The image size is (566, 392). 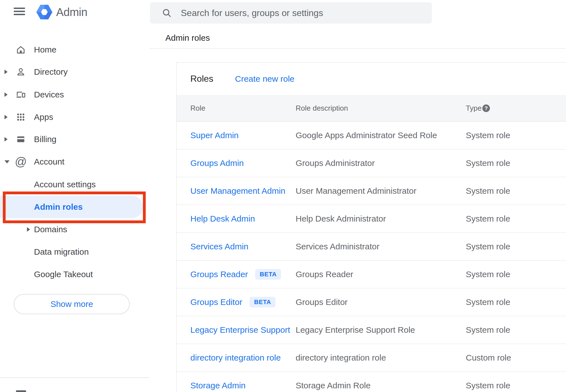 I want to click on sidebar-item-label: Billing, so click(x=45, y=139).